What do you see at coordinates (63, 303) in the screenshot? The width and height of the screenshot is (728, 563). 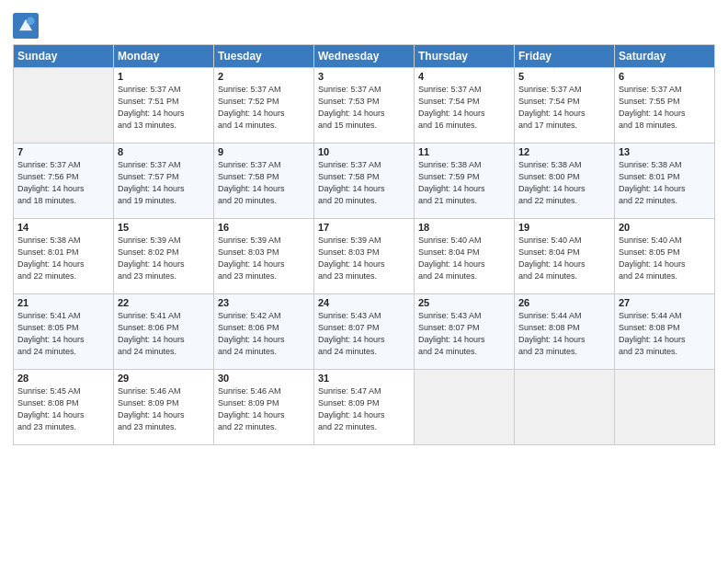 I see `day-number: 21` at bounding box center [63, 303].